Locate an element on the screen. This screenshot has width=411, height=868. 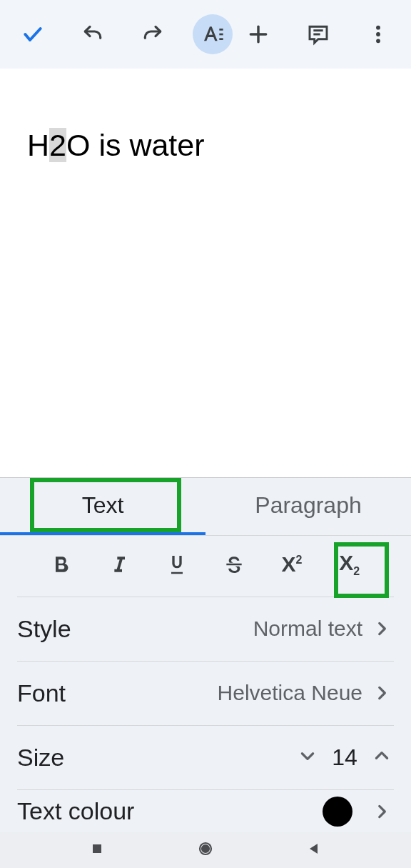
bold-button is located at coordinates (61, 564).